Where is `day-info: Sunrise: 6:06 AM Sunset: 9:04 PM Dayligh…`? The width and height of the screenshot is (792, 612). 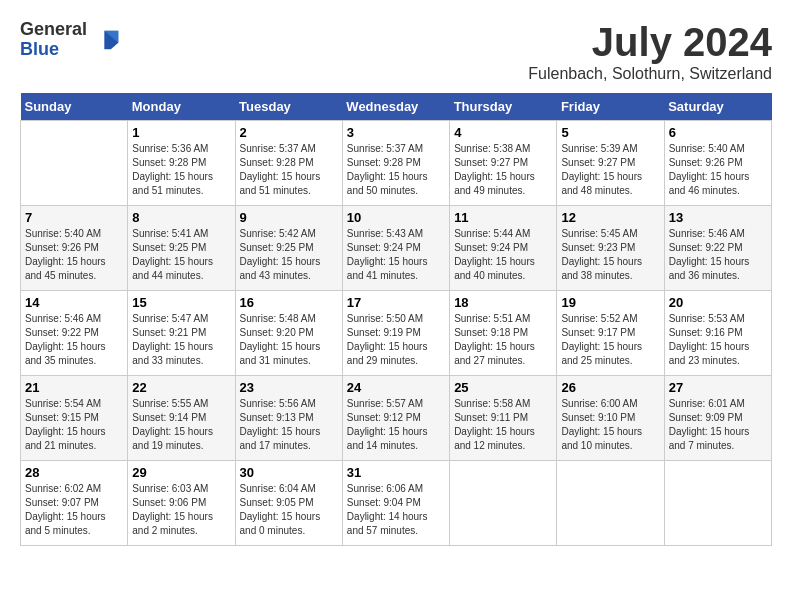 day-info: Sunrise: 6:06 AM Sunset: 9:04 PM Dayligh… is located at coordinates (396, 510).